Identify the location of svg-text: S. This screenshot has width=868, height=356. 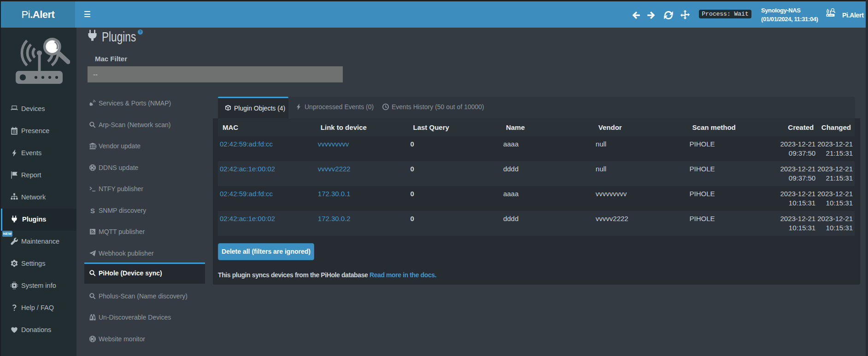
(93, 210).